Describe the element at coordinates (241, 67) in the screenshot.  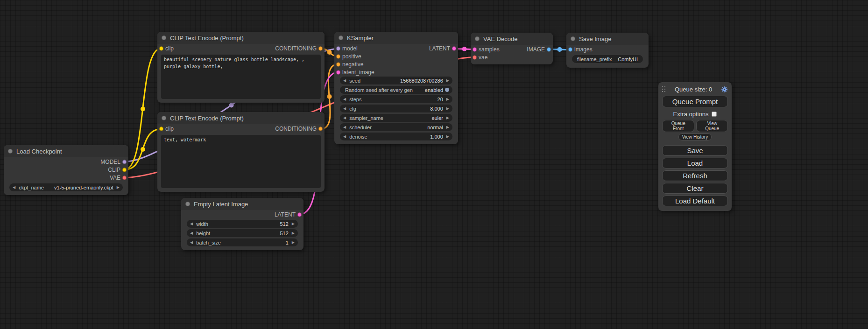
I see `node-clip-text-encode-positive: CLIP Text Encode (Prompt) clip CONDITION…` at that location.